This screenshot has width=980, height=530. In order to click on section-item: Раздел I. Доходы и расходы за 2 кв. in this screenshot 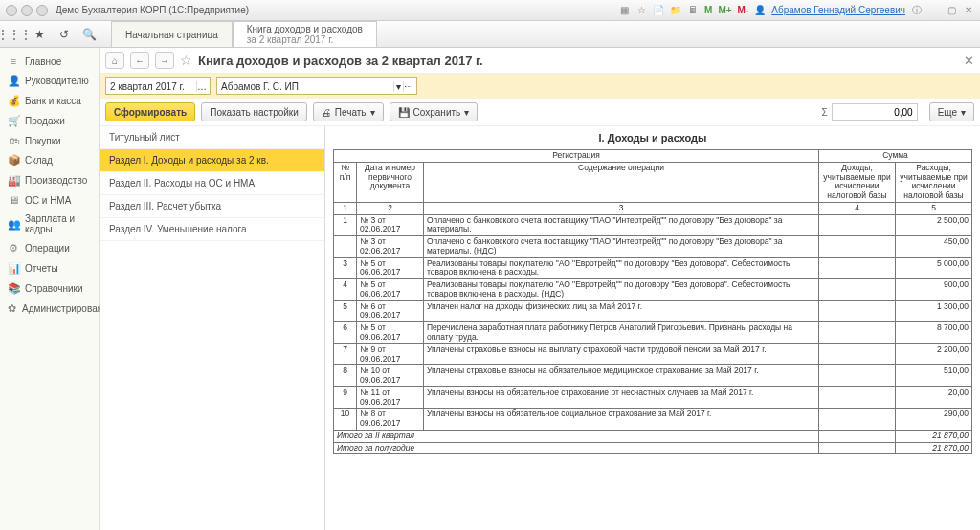, I will do `click(212, 161)`.